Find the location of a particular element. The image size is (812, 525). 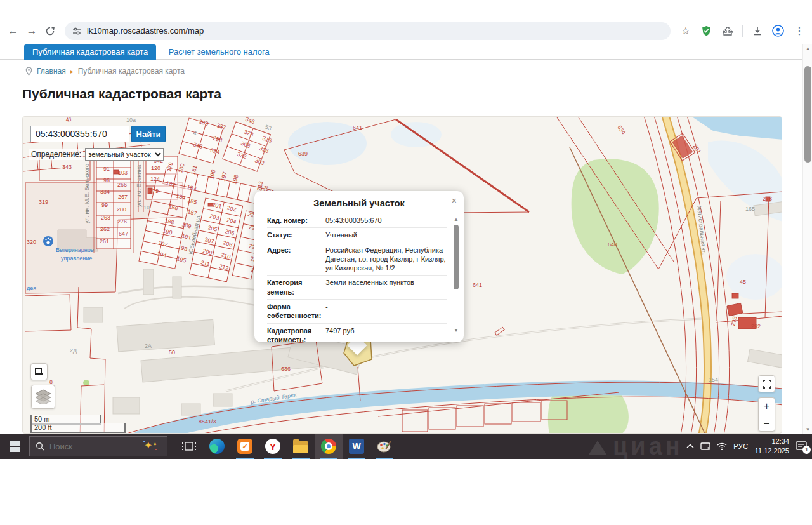

svg-text: 124 is located at coordinates (155, 179).